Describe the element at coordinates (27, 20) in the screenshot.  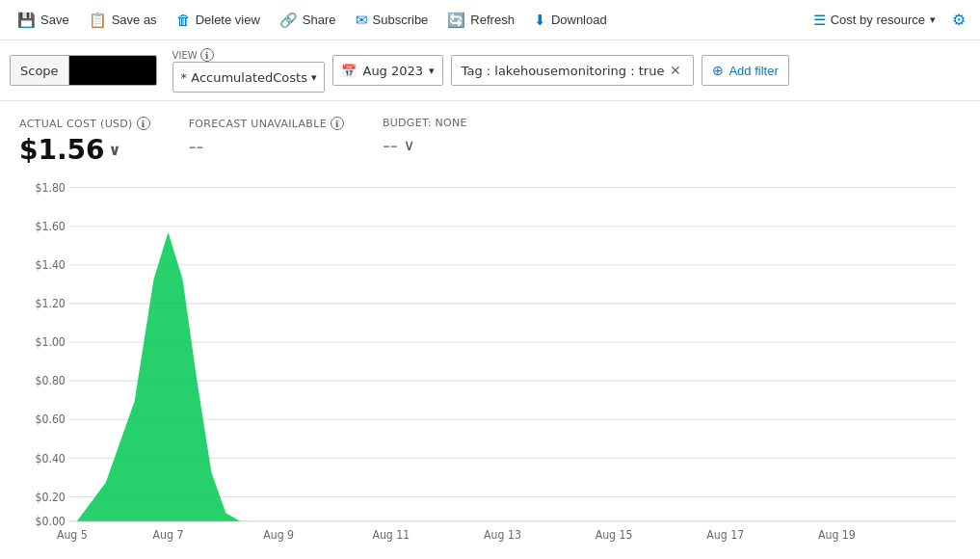
I see `save-icon: 💾` at that location.